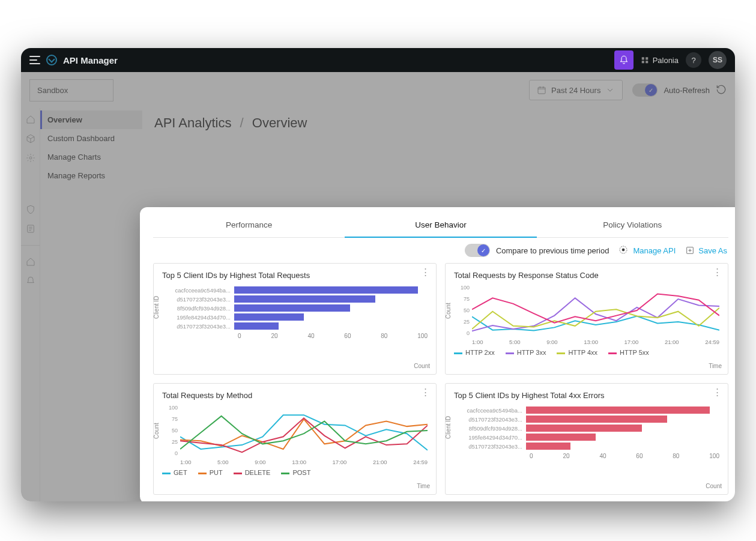 Image resolution: width=756 pixels, height=541 pixels. I want to click on legend-item: DELETE, so click(252, 473).